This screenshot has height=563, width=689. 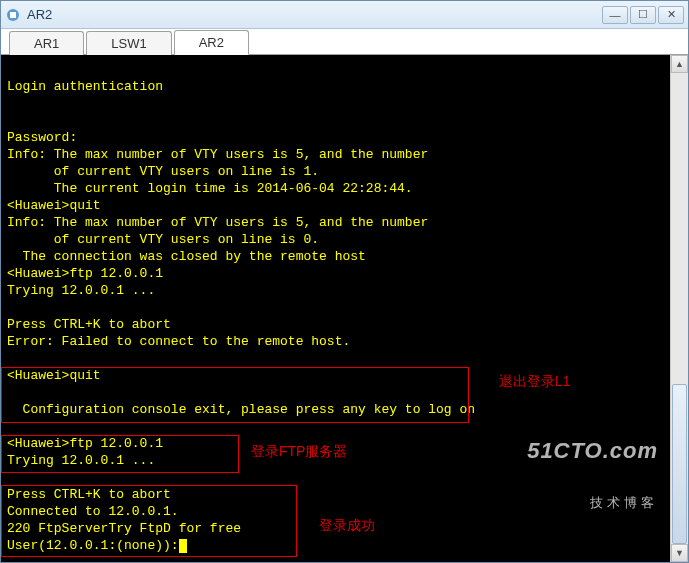 I want to click on annotation-label-quit: 退出登录L1, so click(x=535, y=382).